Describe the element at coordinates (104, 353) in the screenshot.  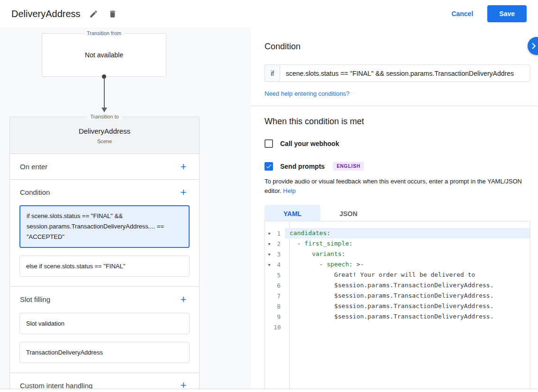
I see `slot-name-card: TransactionDeliveryAddress` at that location.